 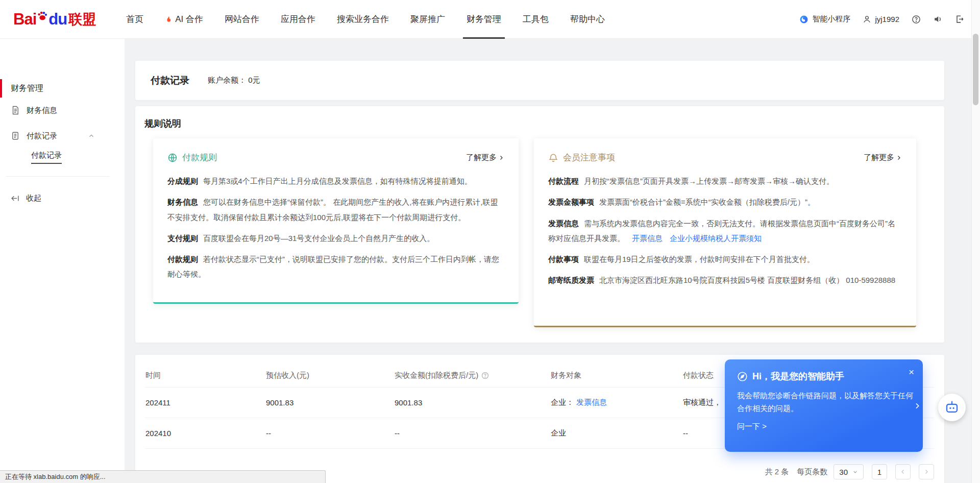 What do you see at coordinates (206, 402) in the screenshot?
I see `cell-time: 202411` at bounding box center [206, 402].